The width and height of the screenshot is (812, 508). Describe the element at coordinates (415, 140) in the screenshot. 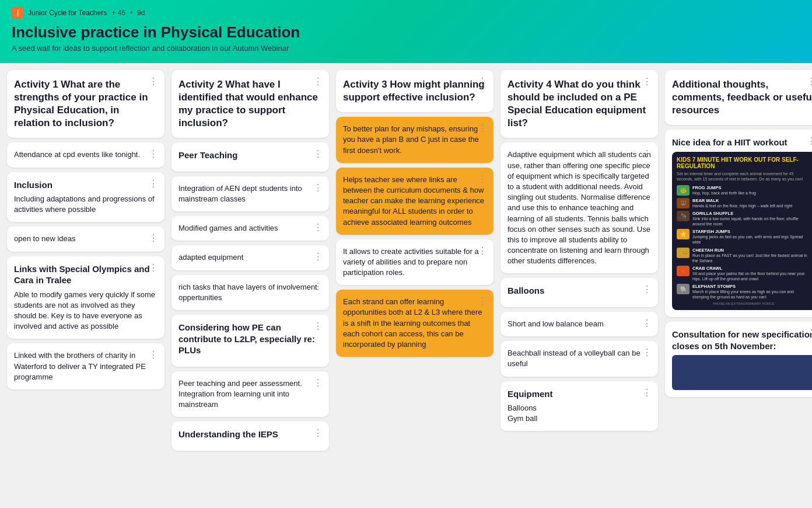

I see `card: ⋮To better plan for any mishaps, ensurin…` at that location.